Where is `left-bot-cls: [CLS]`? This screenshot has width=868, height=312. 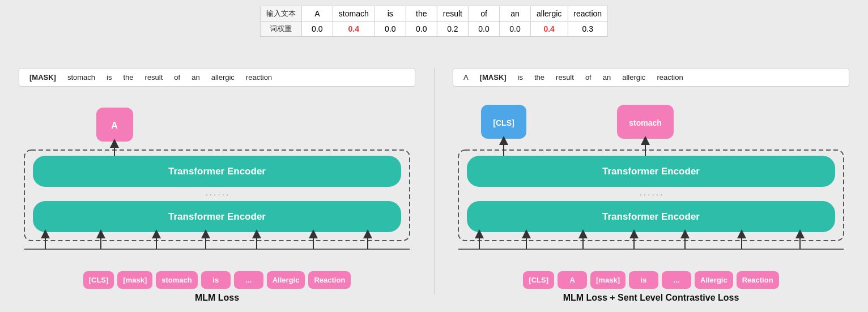 left-bot-cls: [CLS] is located at coordinates (99, 280).